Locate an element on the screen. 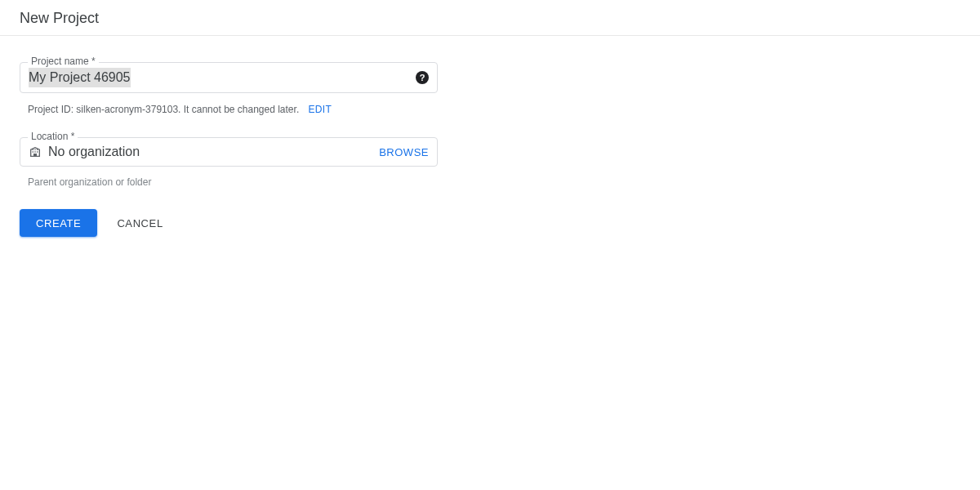  location-field: Location * No organization BROWSE is located at coordinates (229, 152).